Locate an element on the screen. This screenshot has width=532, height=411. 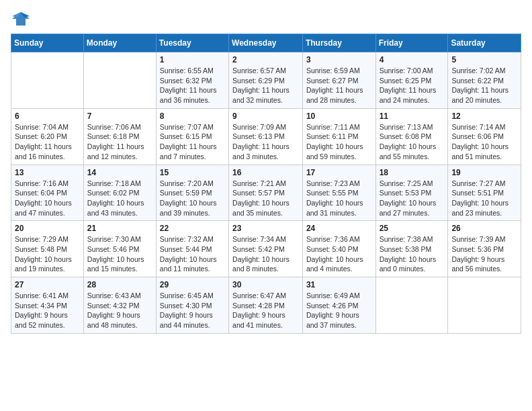
calendar-week-row: 13Sunrise: 7:16 AM Sunset: 6:04 PM Dayli… is located at coordinates (266, 193).